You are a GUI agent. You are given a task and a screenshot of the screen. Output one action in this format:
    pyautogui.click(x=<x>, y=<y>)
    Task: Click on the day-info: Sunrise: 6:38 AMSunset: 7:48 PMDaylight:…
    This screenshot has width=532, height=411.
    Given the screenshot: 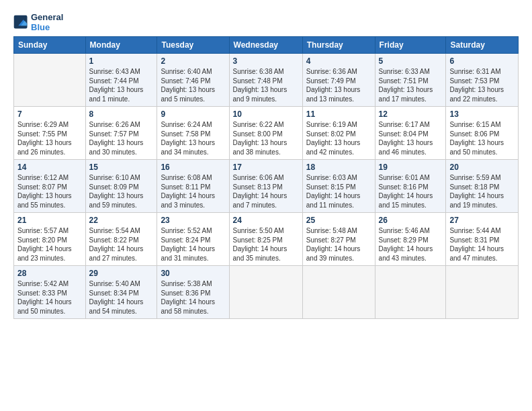 What is the action you would take?
    pyautogui.click(x=266, y=85)
    